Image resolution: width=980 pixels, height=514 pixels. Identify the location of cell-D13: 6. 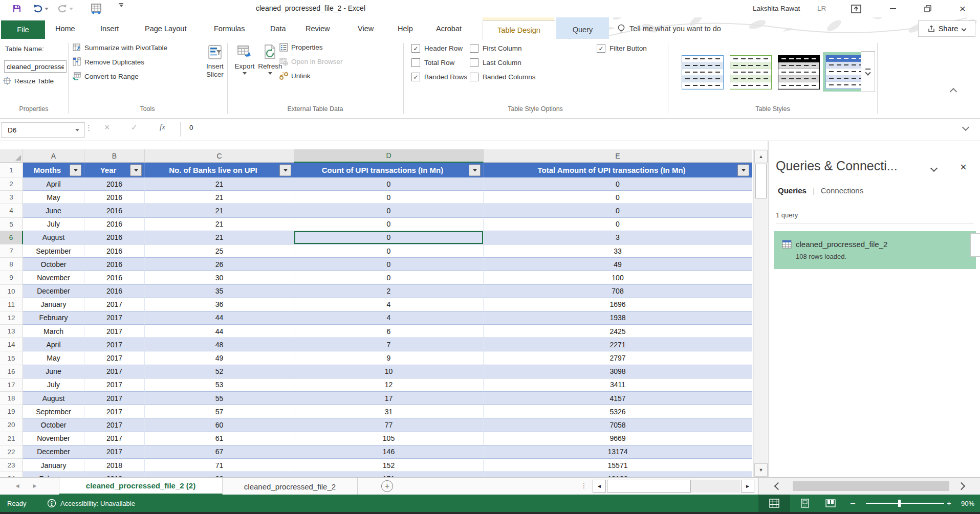
(389, 331).